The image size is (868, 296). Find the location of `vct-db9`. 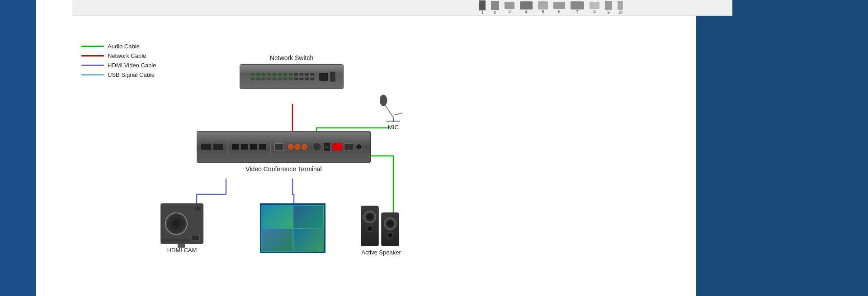

vct-db9 is located at coordinates (349, 147).